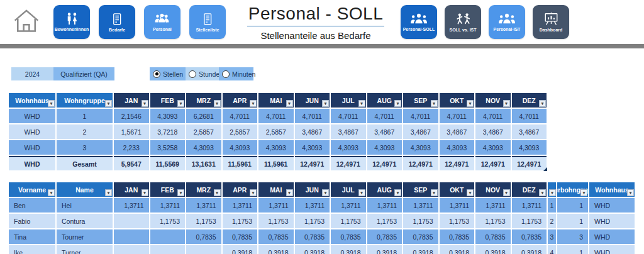 This screenshot has width=644, height=254. I want to click on nav-personal-ist: Personal-IST, so click(507, 22).